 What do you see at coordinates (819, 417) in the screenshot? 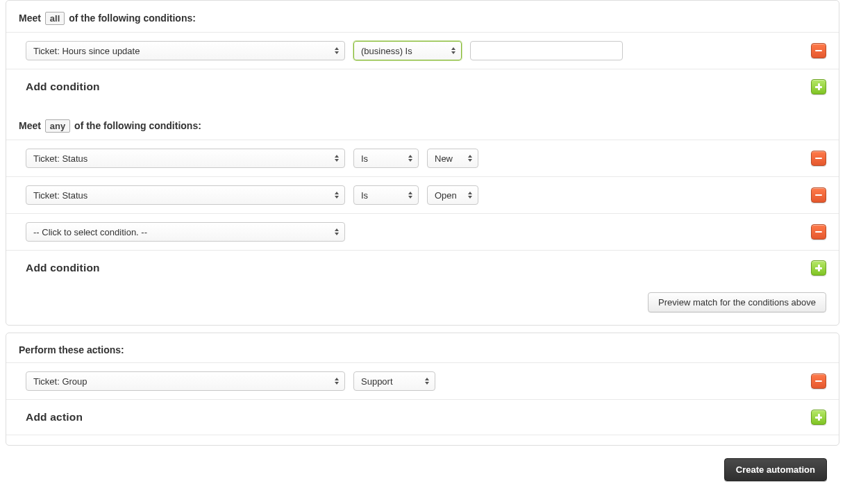
I see `add-action-button` at bounding box center [819, 417].